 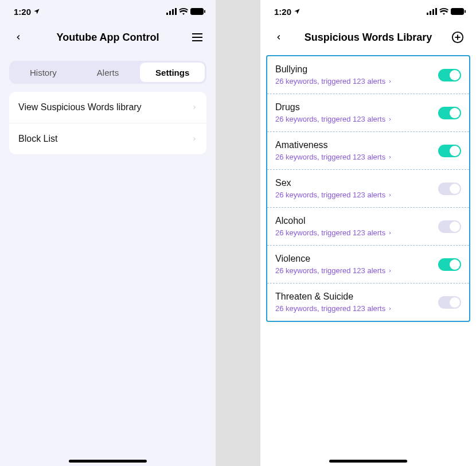 I want to click on category-info: Amativeness 26 keywords, triggered 123 a…, so click(x=334, y=150).